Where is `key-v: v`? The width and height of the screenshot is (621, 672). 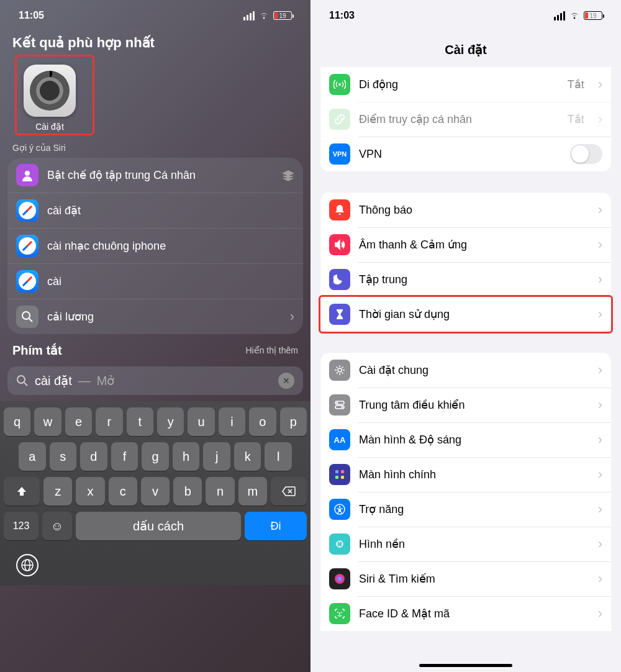
key-v: v is located at coordinates (155, 491).